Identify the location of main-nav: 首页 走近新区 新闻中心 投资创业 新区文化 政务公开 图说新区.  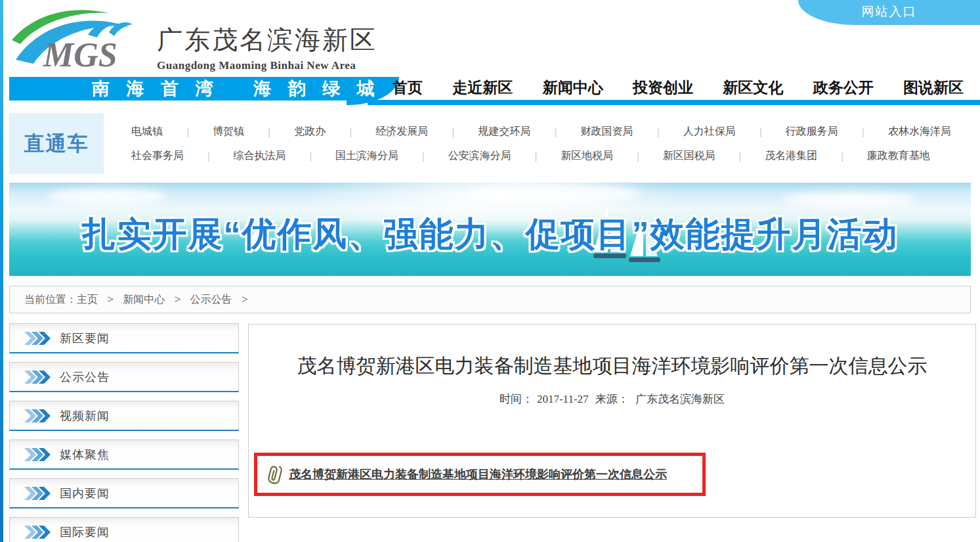
(678, 87).